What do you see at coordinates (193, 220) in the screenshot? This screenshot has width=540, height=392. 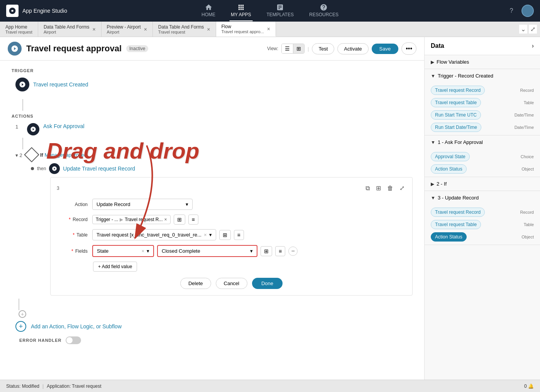 I see `record-set-button-2: ≡` at bounding box center [193, 220].